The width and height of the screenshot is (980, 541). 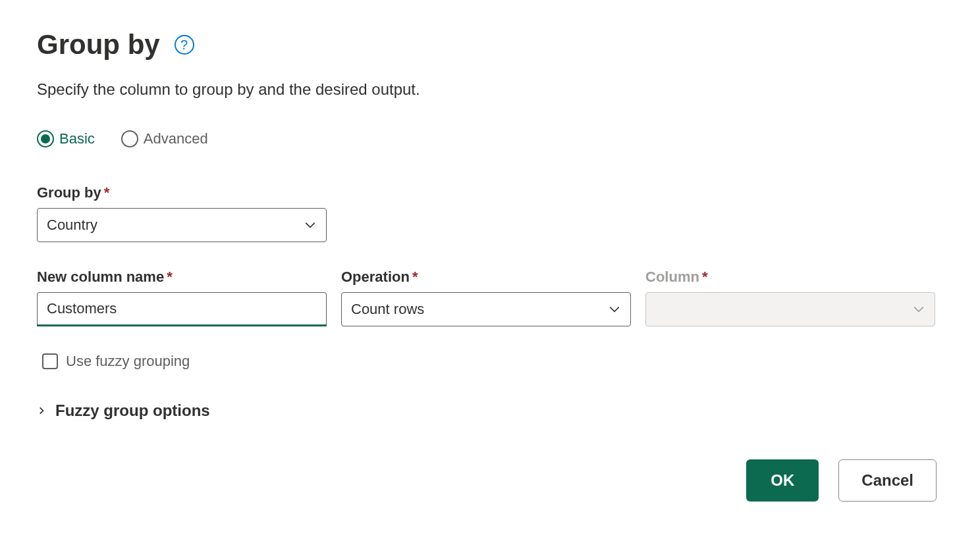 What do you see at coordinates (176, 139) in the screenshot?
I see `radio-advanced-label: Advanced` at bounding box center [176, 139].